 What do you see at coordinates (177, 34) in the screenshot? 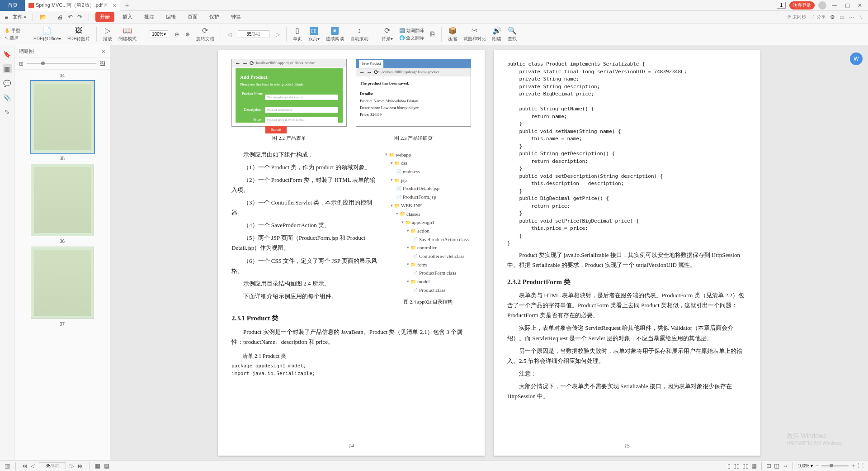
I see `zoom-out-icon: ⊖` at bounding box center [177, 34].